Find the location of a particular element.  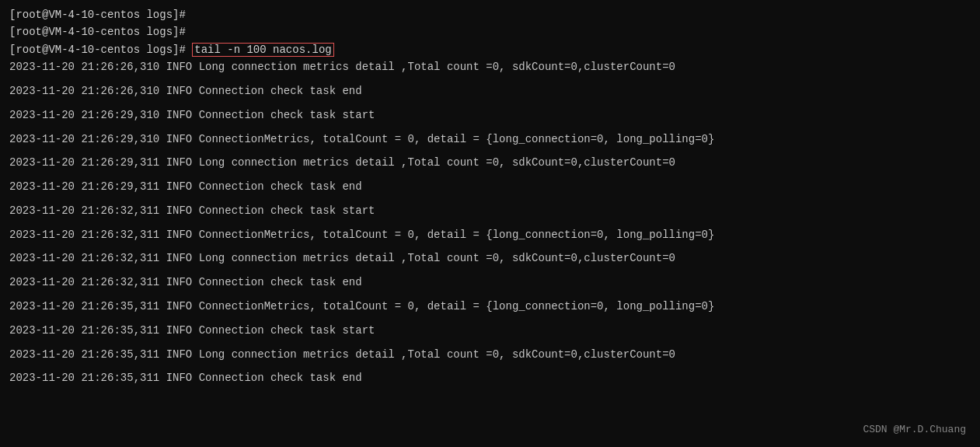

watermark: CSDN @Mr.D.Chuang is located at coordinates (914, 430).